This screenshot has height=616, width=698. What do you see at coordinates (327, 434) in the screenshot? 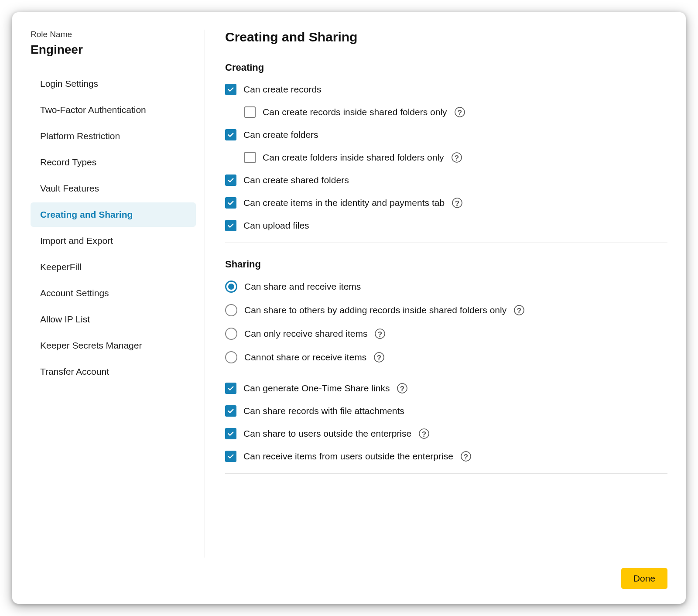
I see `option-label: Can share to users outside the enterpris…` at bounding box center [327, 434].